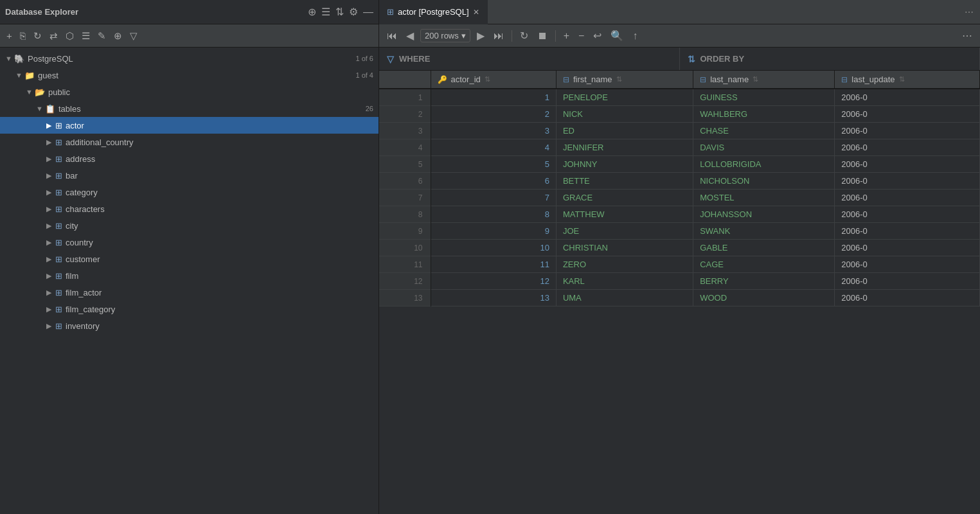  I want to click on tree-item-city: ▶ ⊞ city, so click(189, 226).